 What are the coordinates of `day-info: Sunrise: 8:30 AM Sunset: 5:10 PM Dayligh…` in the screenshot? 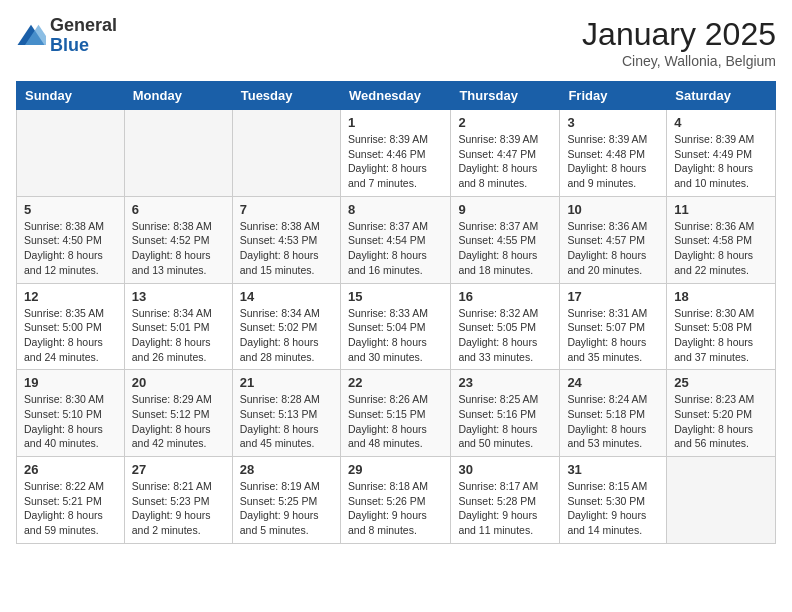 It's located at (70, 422).